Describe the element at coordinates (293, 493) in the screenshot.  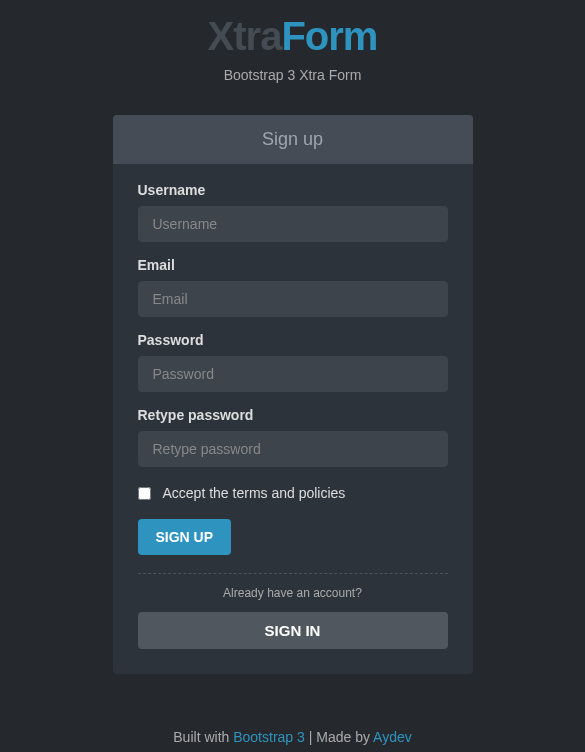
I see `terms-row: Accept the terms and policies` at that location.